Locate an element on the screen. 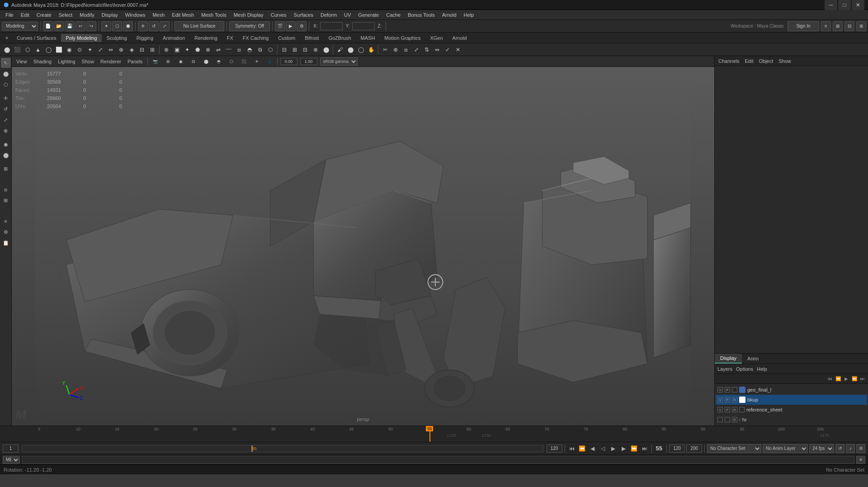 The height and width of the screenshot is (487, 868). fps-dropdown: 24 fps is located at coordinates (822, 449).